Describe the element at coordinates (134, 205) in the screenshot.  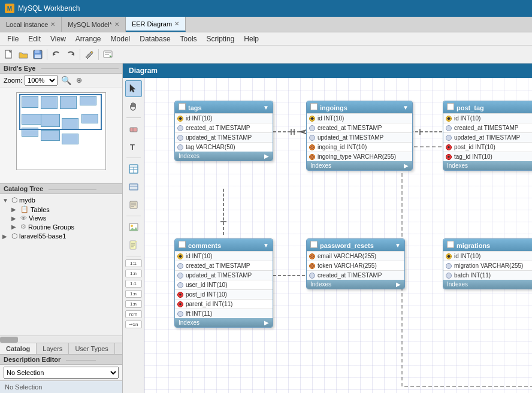
I see `tool-routine` at that location.